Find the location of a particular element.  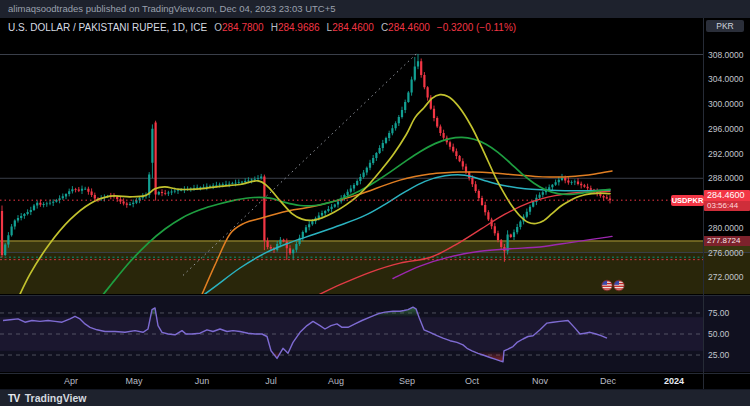

price-tick-308.0000: 308.0000 is located at coordinates (726, 55).